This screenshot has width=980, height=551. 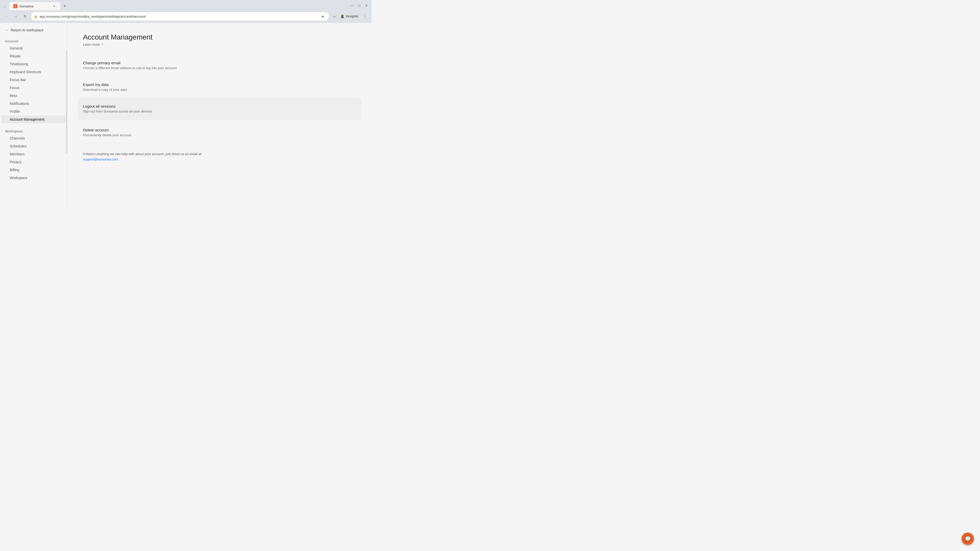 What do you see at coordinates (220, 90) in the screenshot?
I see `export-data-desc: Download a copy of your data` at bounding box center [220, 90].